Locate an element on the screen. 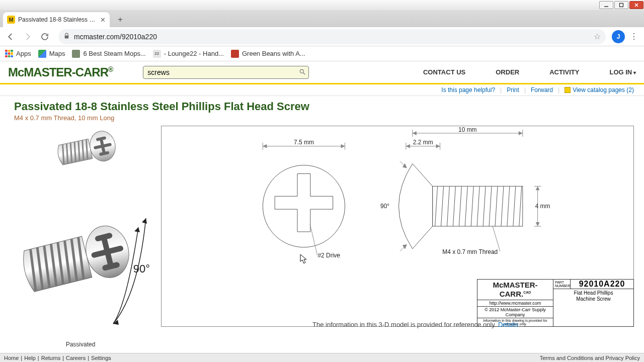 The image size is (644, 362). lock-icon is located at coordinates (66, 37).